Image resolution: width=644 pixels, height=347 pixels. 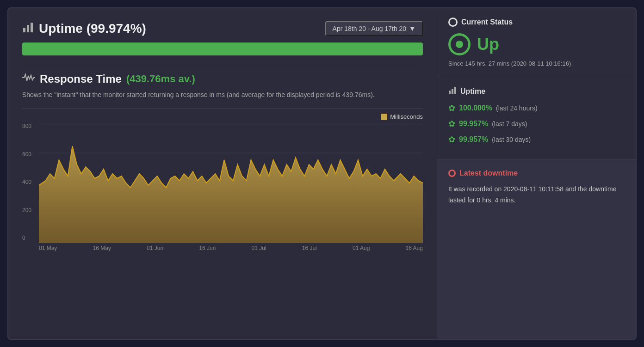 What do you see at coordinates (93, 29) in the screenshot?
I see `uptime-title: Uptime (99.974%)` at bounding box center [93, 29].